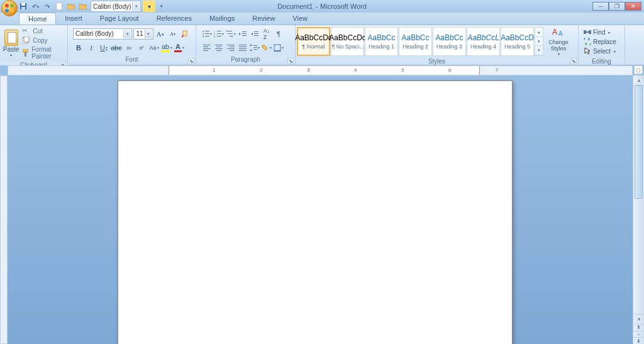 The width and height of the screenshot is (644, 344). I want to click on styles-launcher: ⬊, so click(574, 61).